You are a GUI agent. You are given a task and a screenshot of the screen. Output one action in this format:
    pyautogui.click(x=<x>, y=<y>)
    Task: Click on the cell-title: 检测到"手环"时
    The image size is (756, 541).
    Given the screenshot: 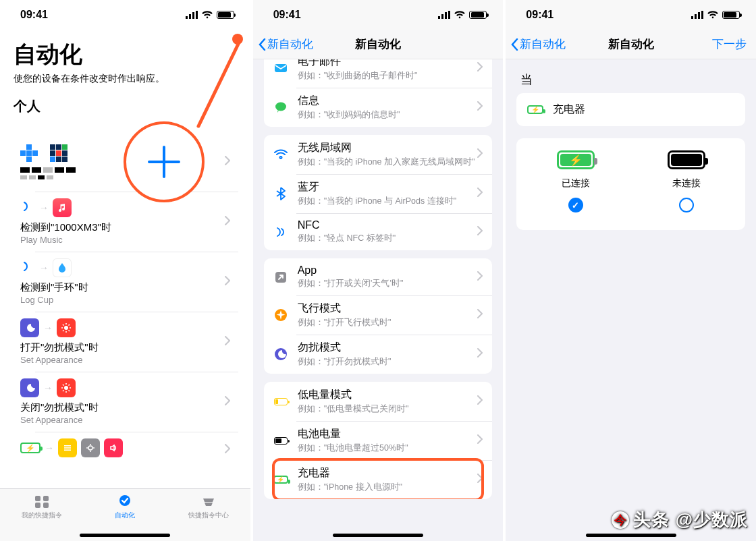 What is the action you would take?
    pyautogui.click(x=117, y=287)
    